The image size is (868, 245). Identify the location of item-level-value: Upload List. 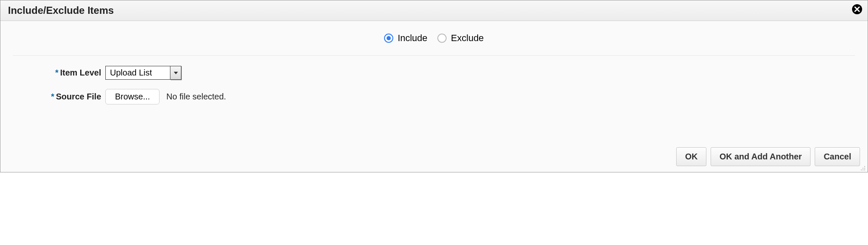
(138, 73).